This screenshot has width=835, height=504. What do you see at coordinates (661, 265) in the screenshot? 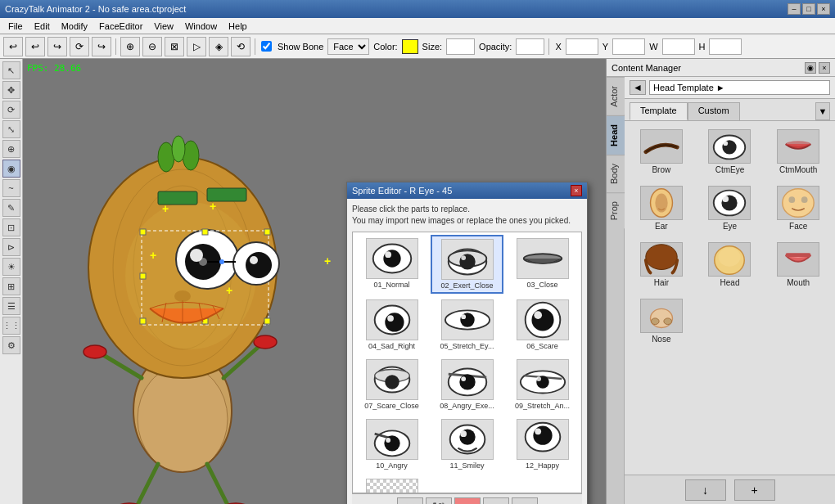
I see `cm-item-hair: Hair` at bounding box center [661, 265].